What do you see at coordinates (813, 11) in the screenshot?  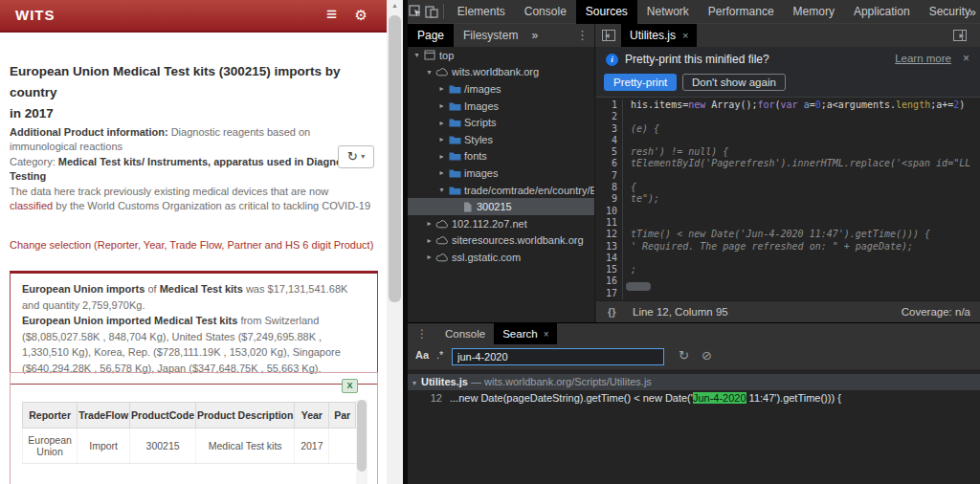 I see `devtools-tab-memory: Memory` at bounding box center [813, 11].